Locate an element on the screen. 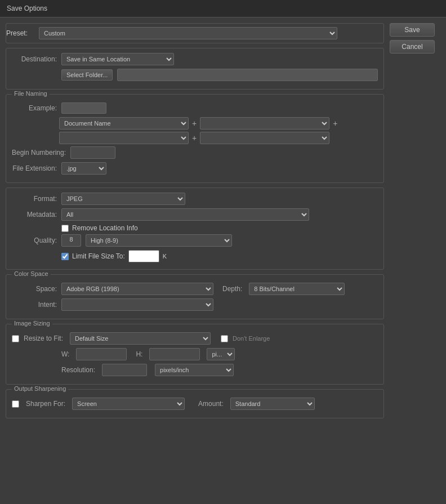 This screenshot has height=504, width=446. quality-label: Quality: is located at coordinates (34, 240).